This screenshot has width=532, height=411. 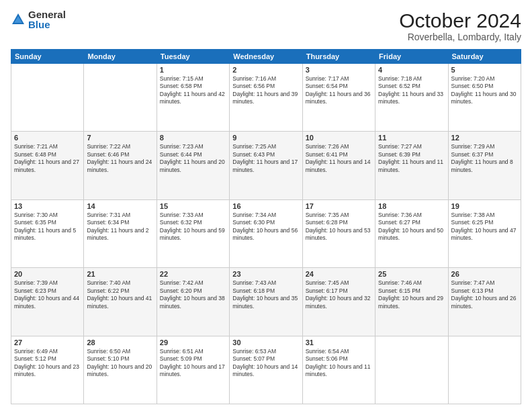 What do you see at coordinates (266, 158) in the screenshot?
I see `day-info: Sunrise: 7:25 AMSunset: 6:43 PMDaylight:…` at bounding box center [266, 158].